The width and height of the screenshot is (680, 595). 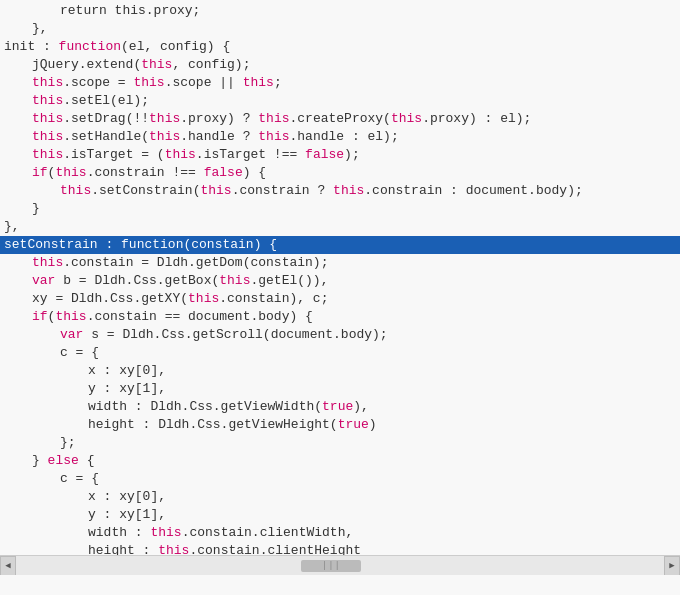 What do you see at coordinates (340, 173) in the screenshot?
I see `table-row: if(this.constrain !== false) {` at bounding box center [340, 173].